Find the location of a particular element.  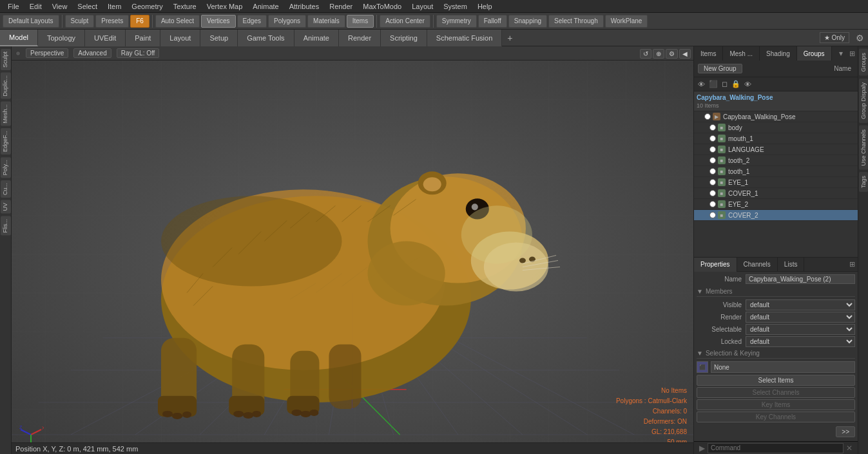

sidebar-cu: Cu... is located at coordinates (6, 189).